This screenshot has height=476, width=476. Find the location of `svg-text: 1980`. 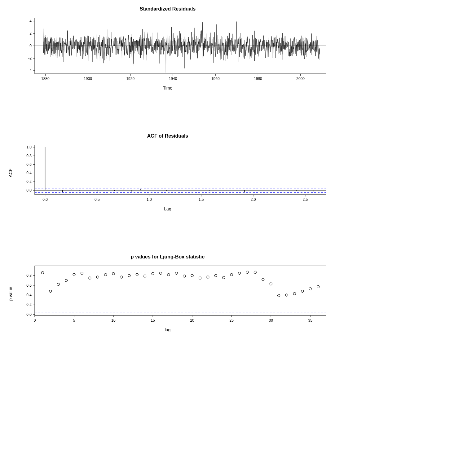

svg-text: 1980 is located at coordinates (258, 79).